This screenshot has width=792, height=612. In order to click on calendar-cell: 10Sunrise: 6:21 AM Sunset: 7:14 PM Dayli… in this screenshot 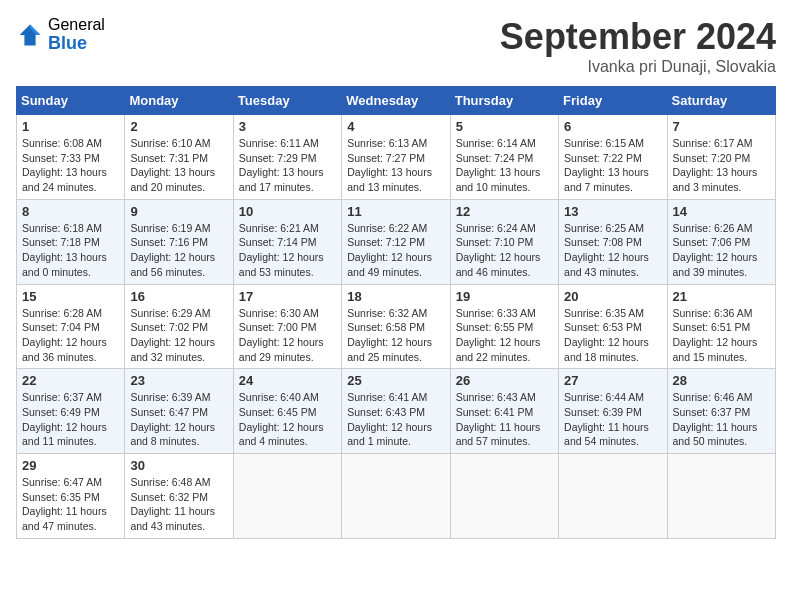, I will do `click(287, 242)`.